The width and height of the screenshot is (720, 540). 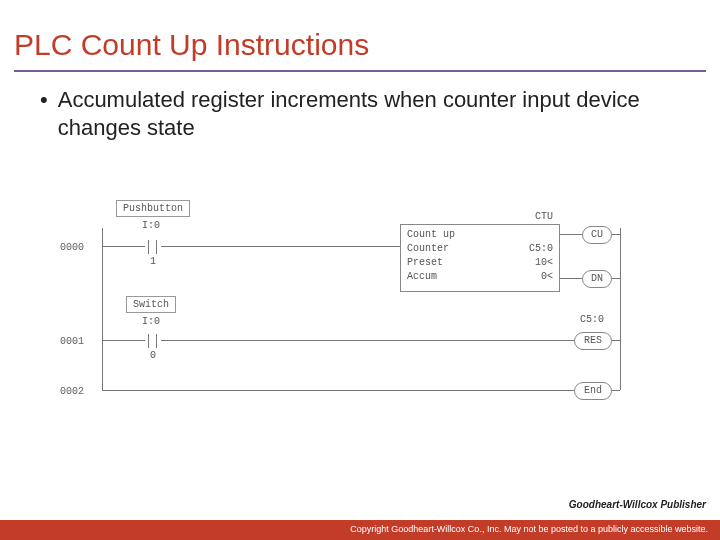 I want to click on input2-bit: 0, so click(x=153, y=356).